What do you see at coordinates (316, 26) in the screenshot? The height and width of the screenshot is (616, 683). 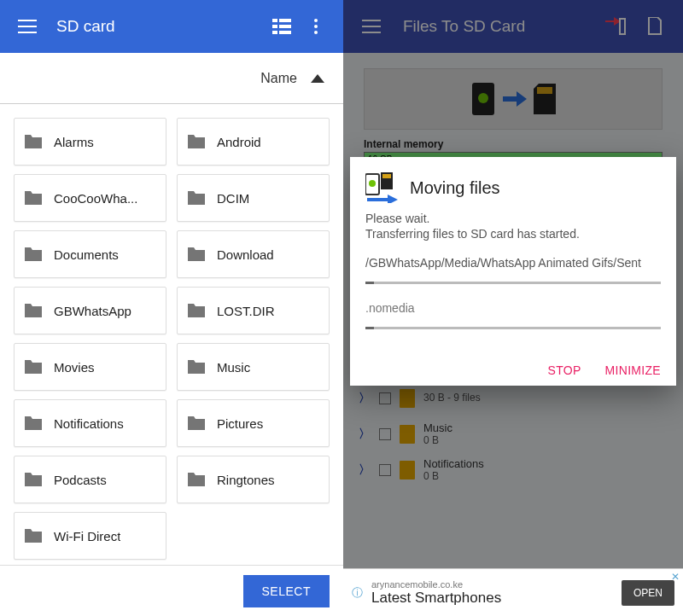 I see `more-vert-icon` at bounding box center [316, 26].